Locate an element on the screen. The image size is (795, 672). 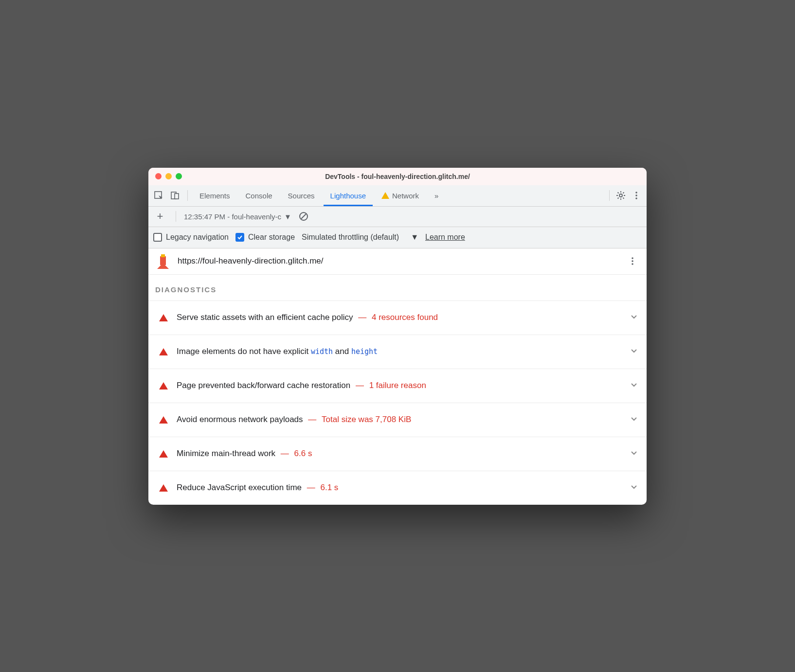
audit-row: Avoid enormous network payloads — Total … is located at coordinates (398, 420).